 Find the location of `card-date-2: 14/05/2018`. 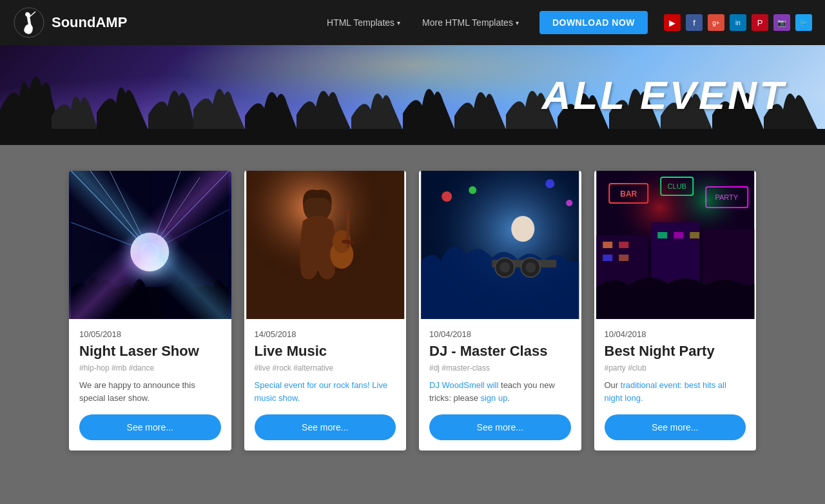

card-date-2: 14/05/2018 is located at coordinates (325, 334).